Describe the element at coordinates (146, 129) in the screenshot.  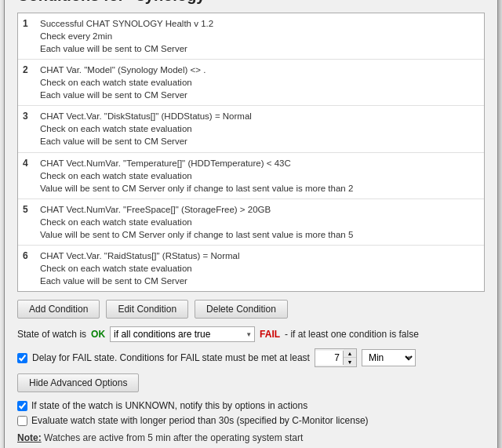
I see `condition-text: CHAT Vect.Var. "DiskStatus[]" (HDDStatus…` at that location.